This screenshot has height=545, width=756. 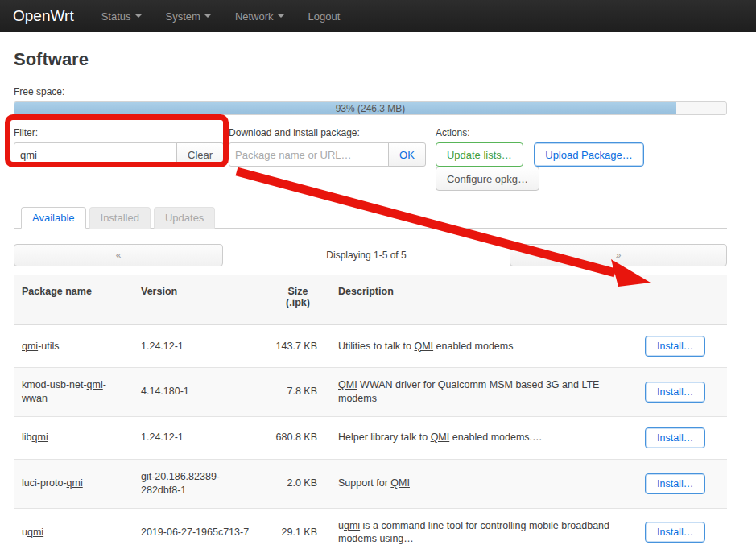 I want to click on nav-item-label: Status, so click(x=116, y=16).